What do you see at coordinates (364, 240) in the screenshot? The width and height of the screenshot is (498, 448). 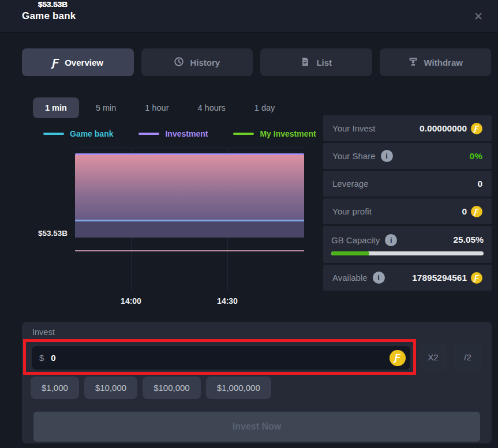 I see `stat-label: GB Capacity i` at bounding box center [364, 240].